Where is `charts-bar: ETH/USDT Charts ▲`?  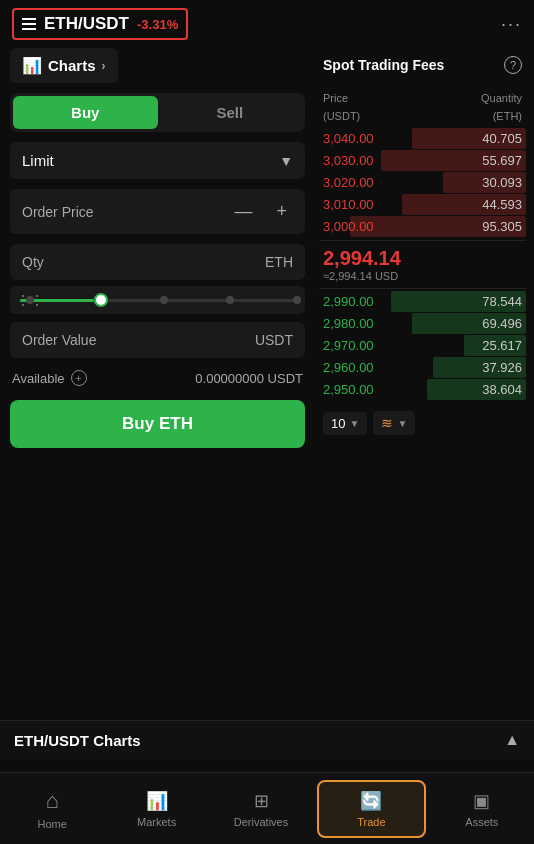
charts-bar: ETH/USDT Charts ▲ is located at coordinates (267, 740).